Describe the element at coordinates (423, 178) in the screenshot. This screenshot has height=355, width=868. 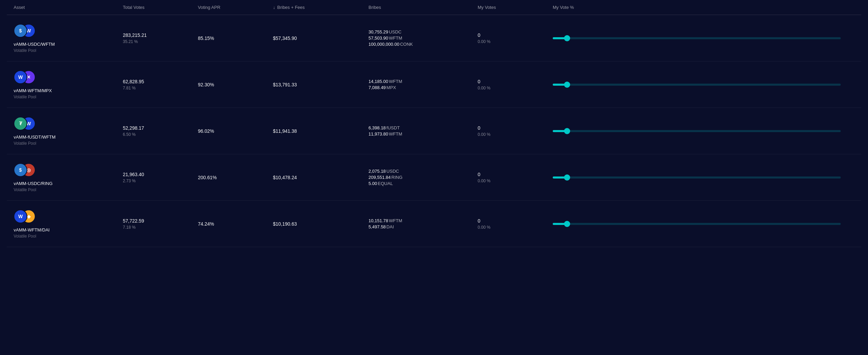
I see `bribe-line: 209,551.84RING` at that location.